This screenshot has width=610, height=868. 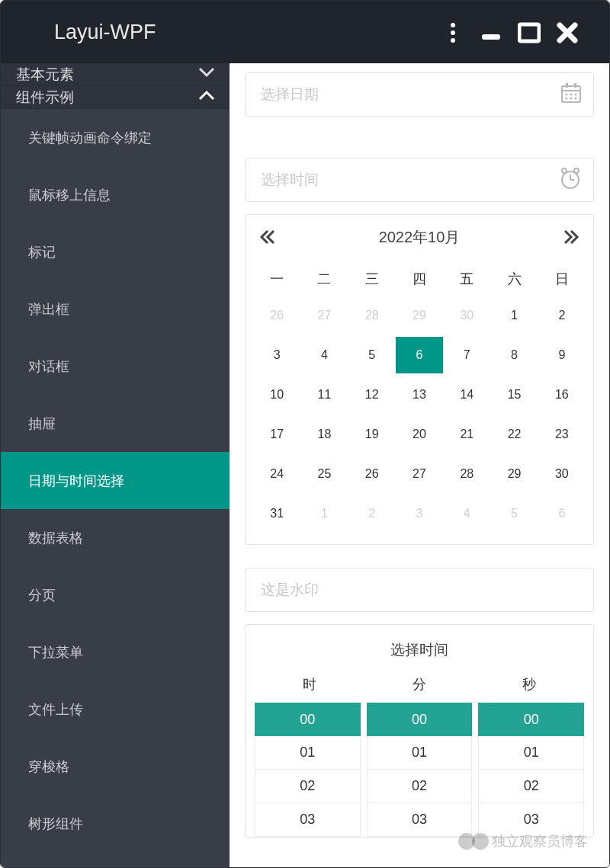 What do you see at coordinates (115, 709) in the screenshot?
I see `sidebar-item: 文件上传` at bounding box center [115, 709].